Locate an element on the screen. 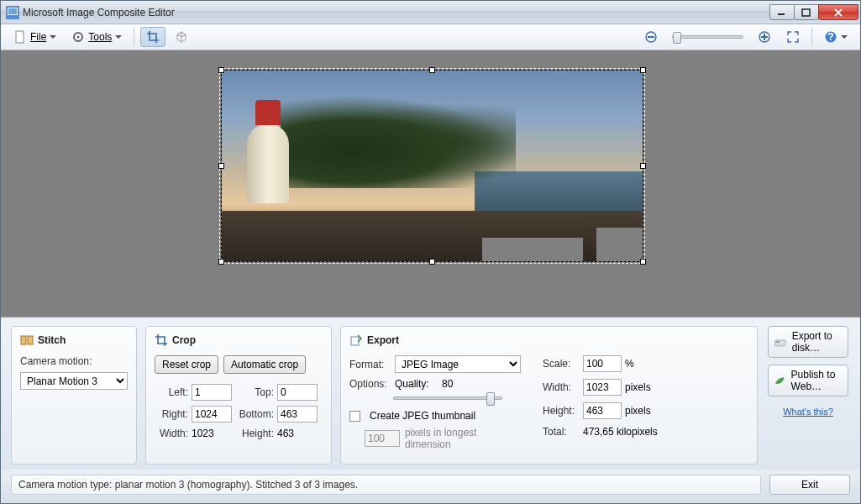  crop-handle-e is located at coordinates (643, 166).